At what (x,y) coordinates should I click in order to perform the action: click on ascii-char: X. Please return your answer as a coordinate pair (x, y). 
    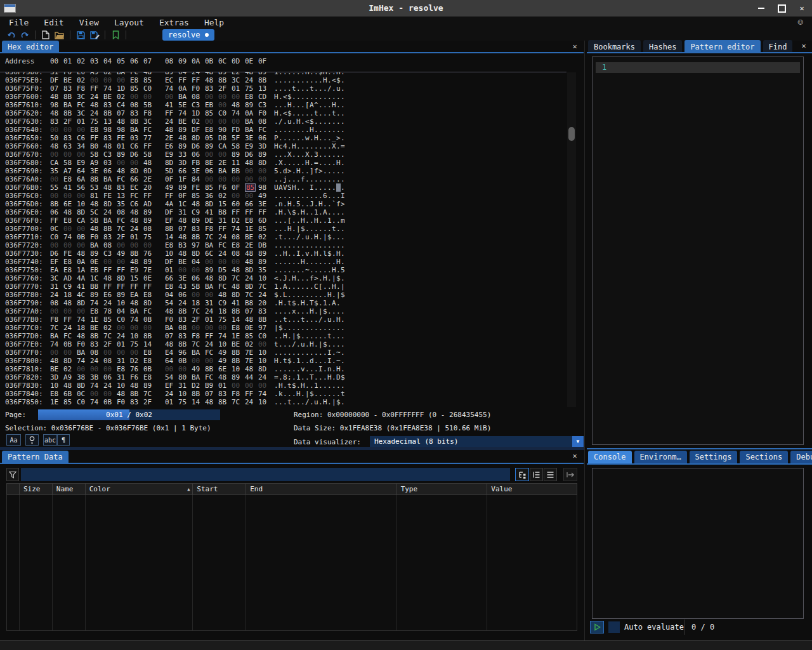
    Looking at the image, I should click on (307, 155).